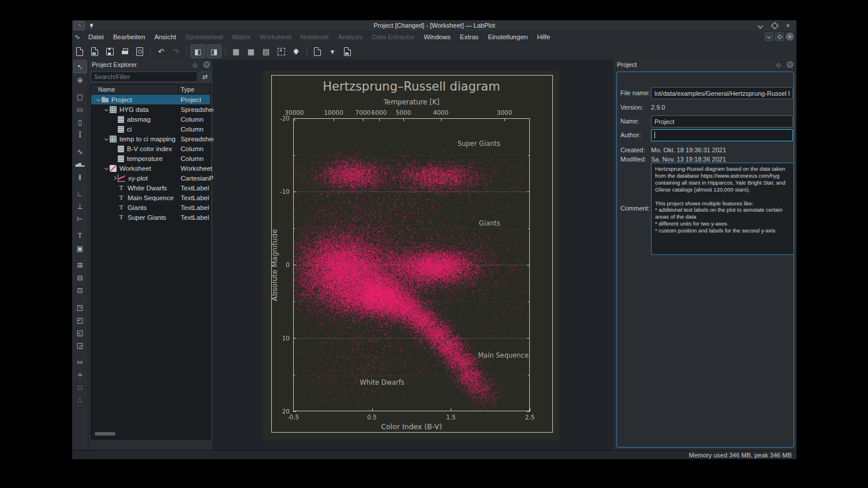 The height and width of the screenshot is (488, 868). What do you see at coordinates (151, 129) in the screenshot?
I see `tree-row-ci: ciColumn` at bounding box center [151, 129].